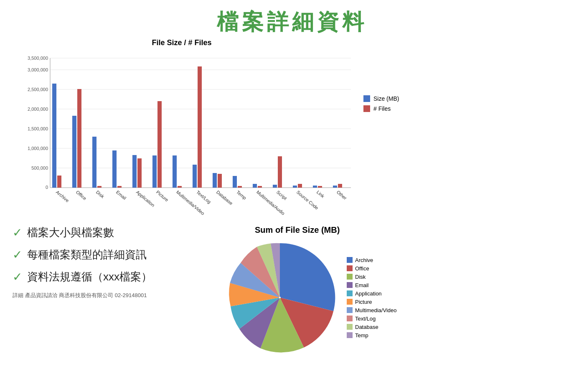 The width and height of the screenshot is (584, 392). I want to click on bullet-item-3: ✓ 資料法規遵循（xxx檔案）, so click(117, 277).